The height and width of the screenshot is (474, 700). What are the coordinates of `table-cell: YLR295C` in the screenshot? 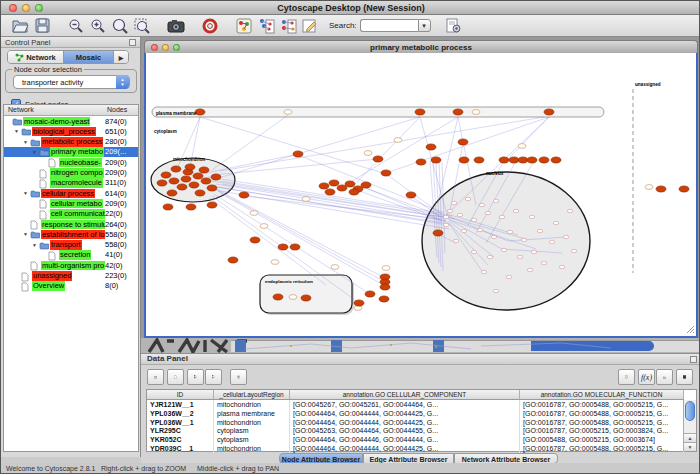 It's located at (180, 430).